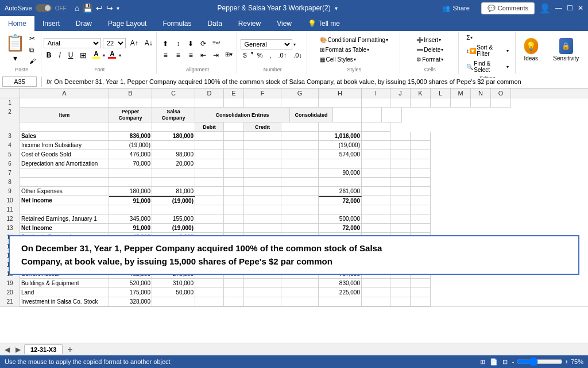 Image resolution: width=588 pixels, height=368 pixels. I want to click on cell-salsa: 20,000, so click(173, 164).